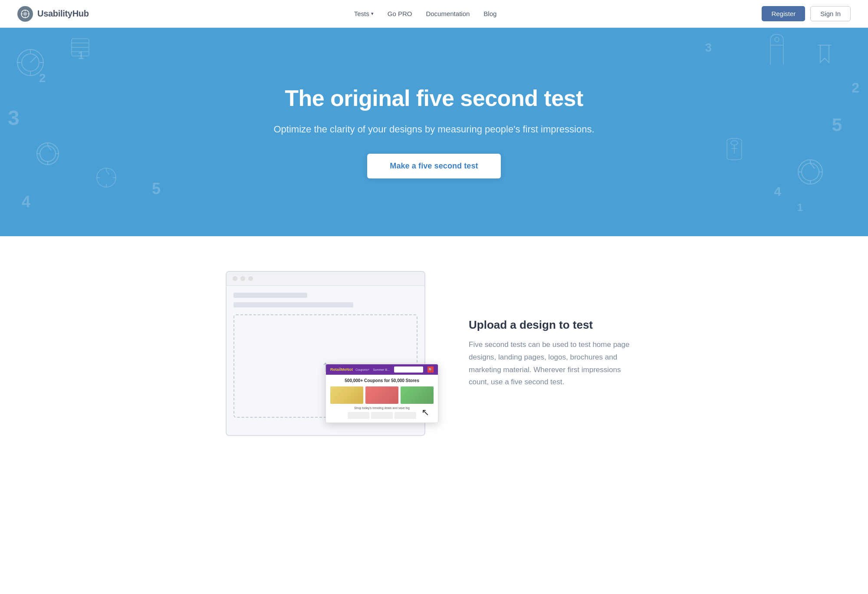 The image size is (868, 594). What do you see at coordinates (490, 14) in the screenshot?
I see `nav-link-blog: Blog` at bounding box center [490, 14].